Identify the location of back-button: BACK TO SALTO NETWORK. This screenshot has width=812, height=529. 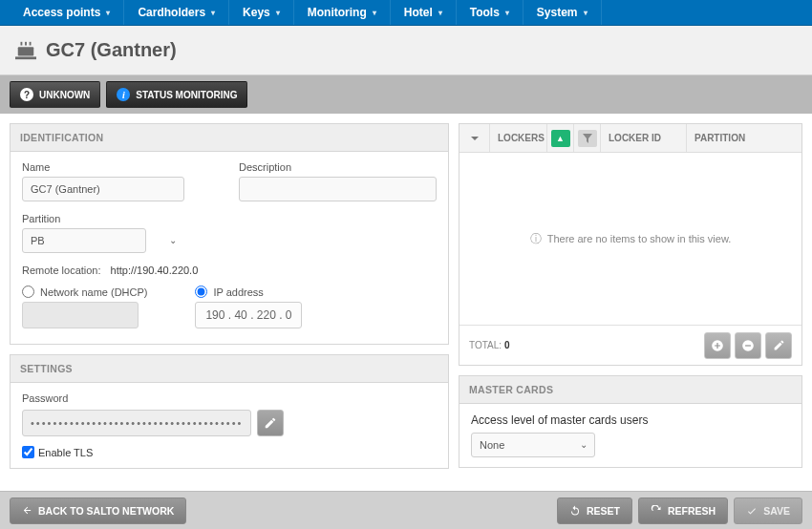
(97, 511).